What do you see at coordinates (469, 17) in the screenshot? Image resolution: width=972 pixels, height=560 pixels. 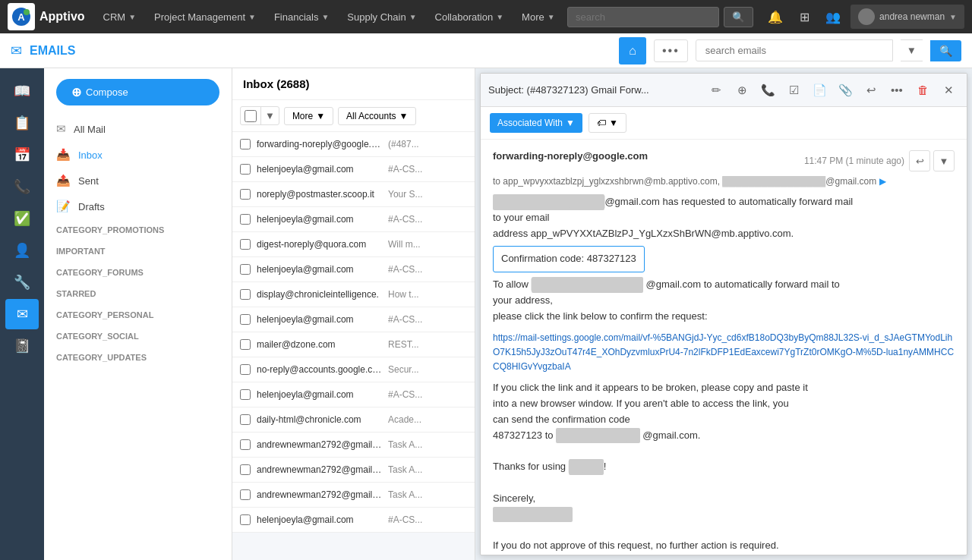 I see `nav-collaboration: Collaboration ▼` at bounding box center [469, 17].